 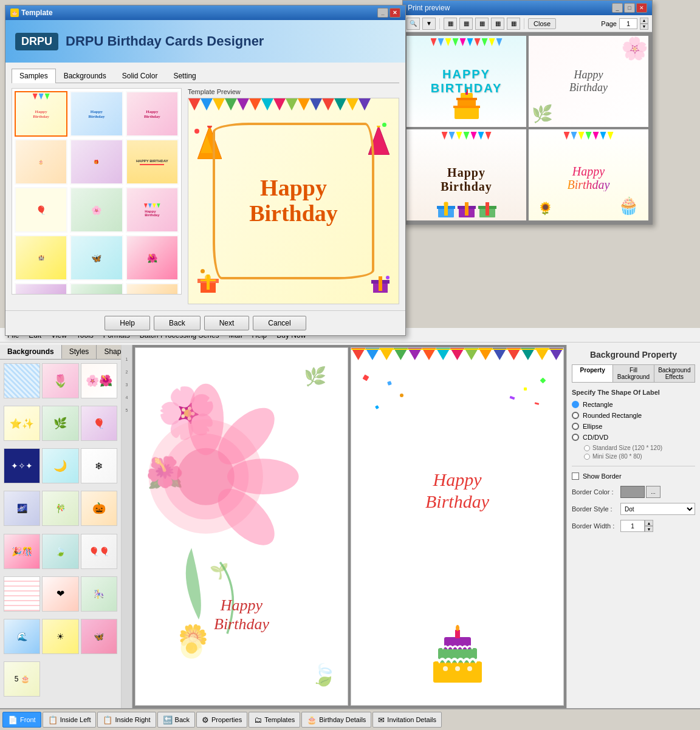 What do you see at coordinates (152, 162) in the screenshot?
I see `template-thumb-6: HAPPY BIRTHDAY` at bounding box center [152, 162].